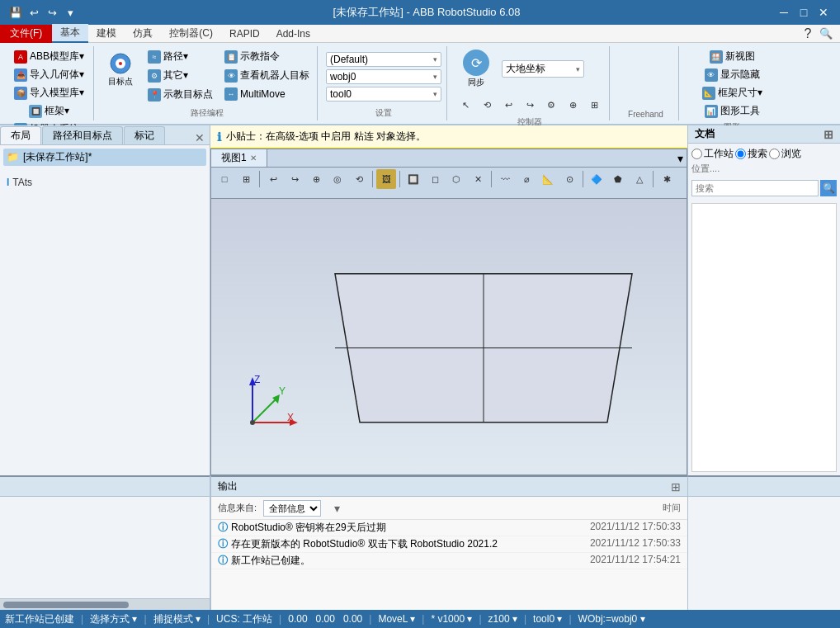 The width and height of the screenshot is (840, 628). I want to click on tree-item-workspace: 📁 [未保存工作站]*, so click(105, 157).